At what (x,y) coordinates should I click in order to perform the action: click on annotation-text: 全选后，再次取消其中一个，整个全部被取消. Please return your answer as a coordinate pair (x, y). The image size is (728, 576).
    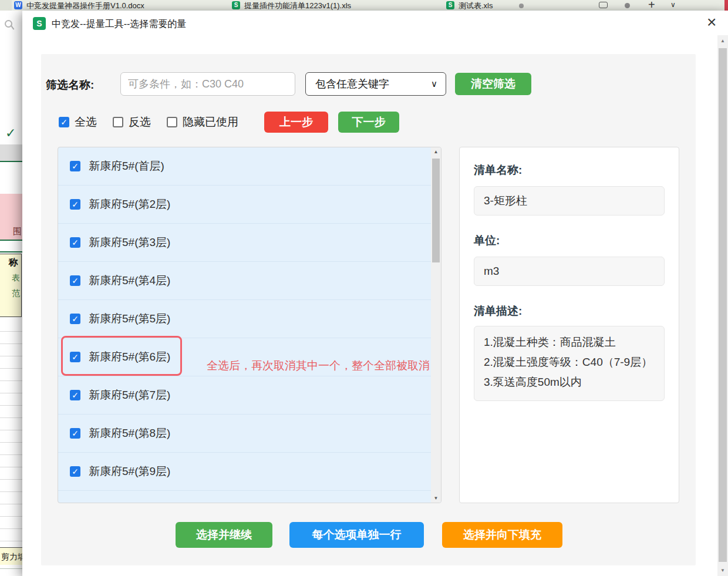
    Looking at the image, I should click on (318, 366).